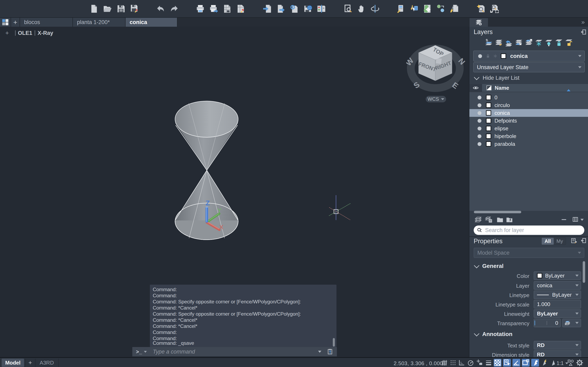 The image size is (588, 367). Describe the element at coordinates (348, 9) in the screenshot. I see `zoom-window-icon` at that location.